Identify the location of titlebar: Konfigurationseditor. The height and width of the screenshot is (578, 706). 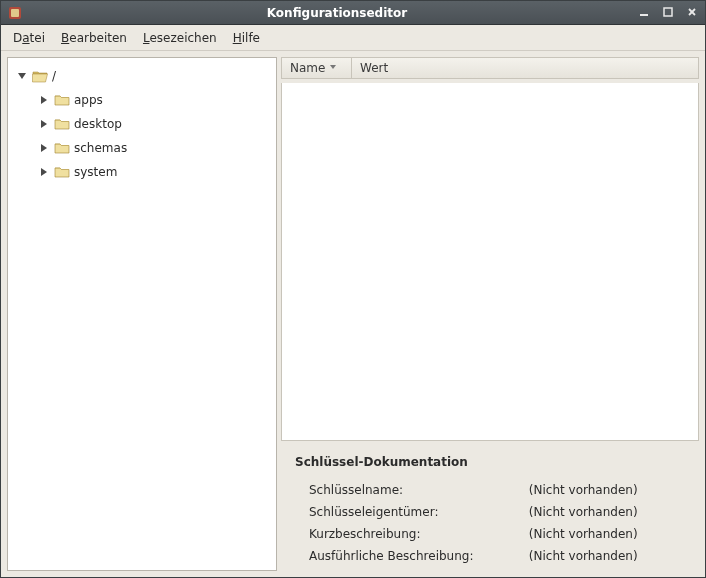
(353, 13).